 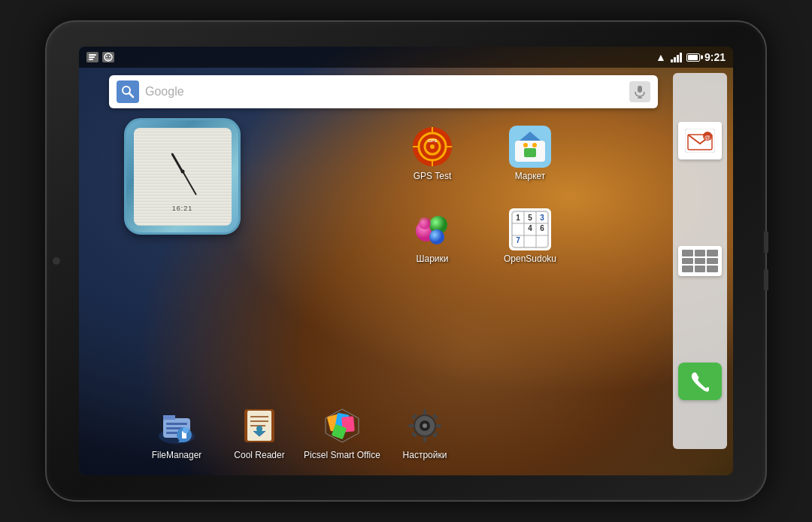 What do you see at coordinates (387, 92) in the screenshot?
I see `search-input: Google` at bounding box center [387, 92].